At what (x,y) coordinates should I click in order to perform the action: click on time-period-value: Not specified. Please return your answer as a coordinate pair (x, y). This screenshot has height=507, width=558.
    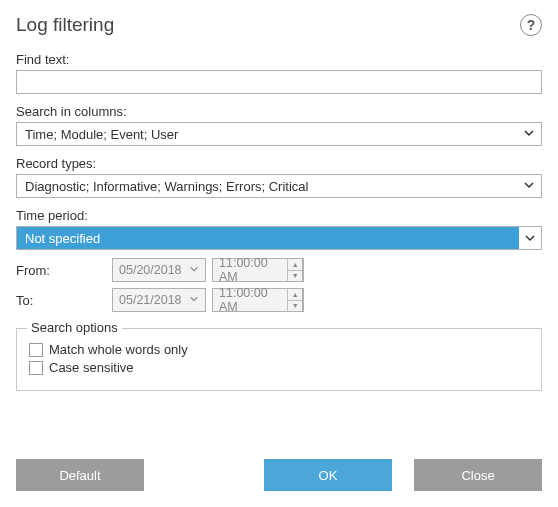
    Looking at the image, I should click on (62, 238).